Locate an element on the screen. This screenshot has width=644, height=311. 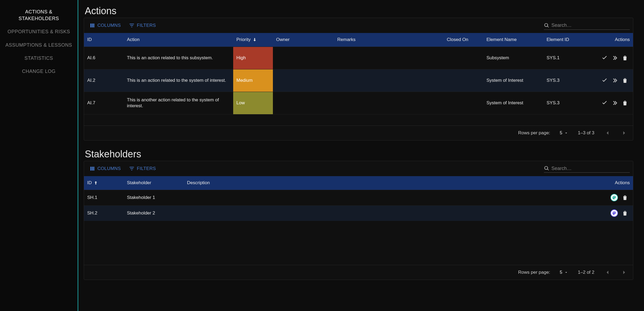
col-actions: Actions is located at coordinates (613, 40).